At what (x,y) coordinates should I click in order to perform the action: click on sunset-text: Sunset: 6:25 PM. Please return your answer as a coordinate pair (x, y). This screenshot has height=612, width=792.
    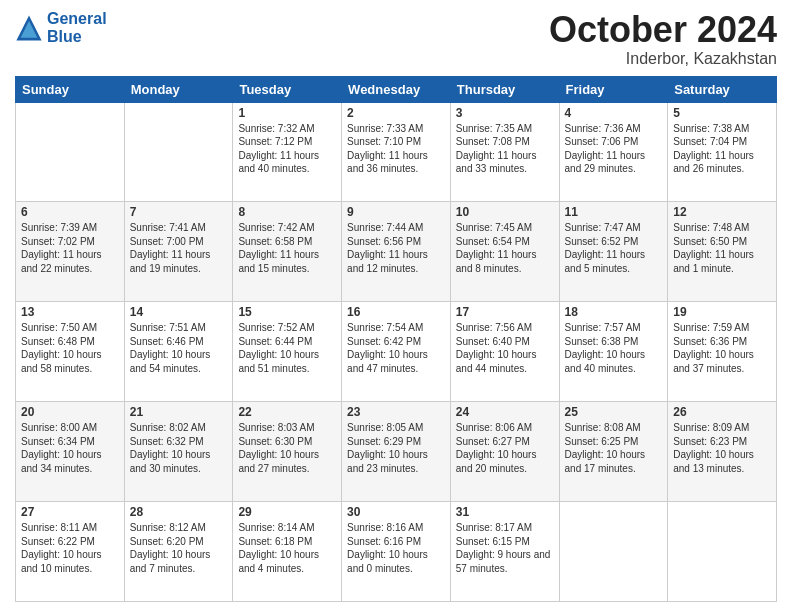
    Looking at the image, I should click on (614, 442).